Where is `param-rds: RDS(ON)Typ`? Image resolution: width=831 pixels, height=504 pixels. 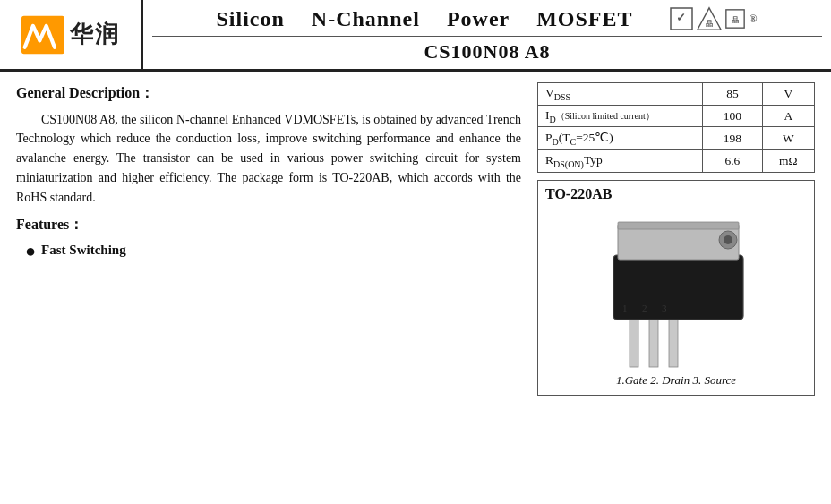
param-rds: RDS(ON)Typ is located at coordinates (621, 161).